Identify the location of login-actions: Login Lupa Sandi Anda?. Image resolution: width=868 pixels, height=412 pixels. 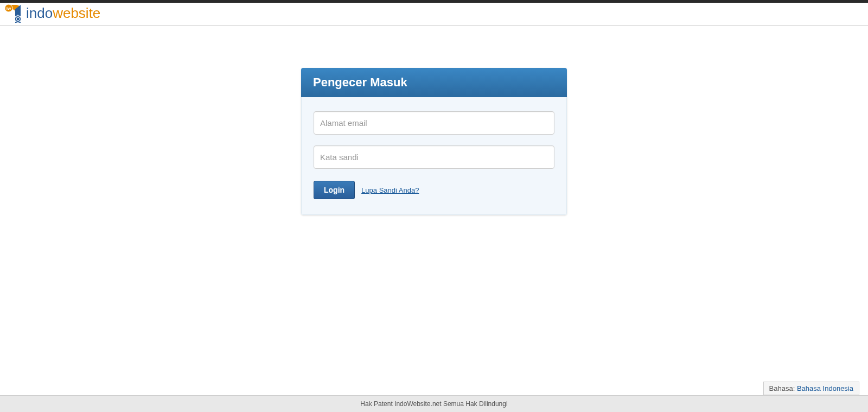
(434, 190).